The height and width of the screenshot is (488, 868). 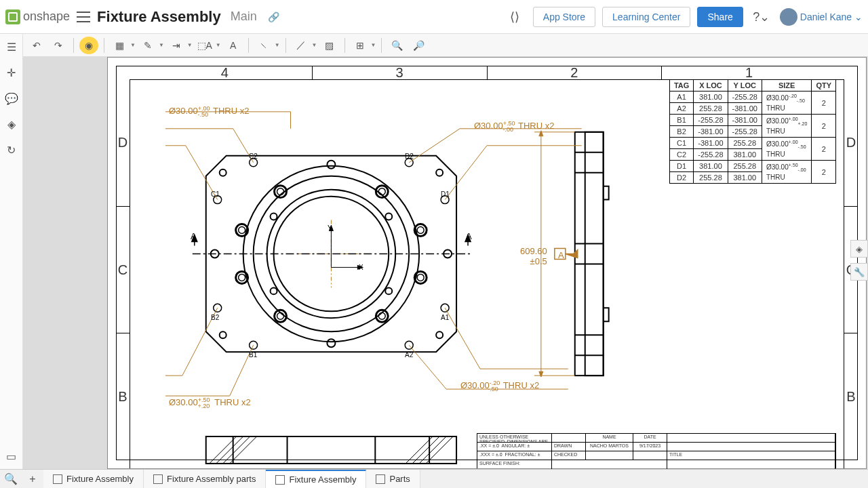 What do you see at coordinates (215, 317) in the screenshot?
I see `tag-b2: B2` at bounding box center [215, 317].